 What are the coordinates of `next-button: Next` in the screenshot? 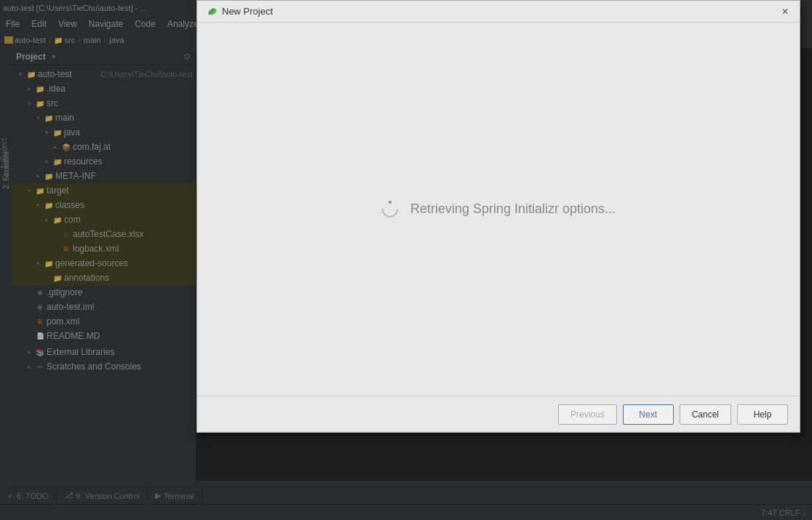 It's located at (648, 415).